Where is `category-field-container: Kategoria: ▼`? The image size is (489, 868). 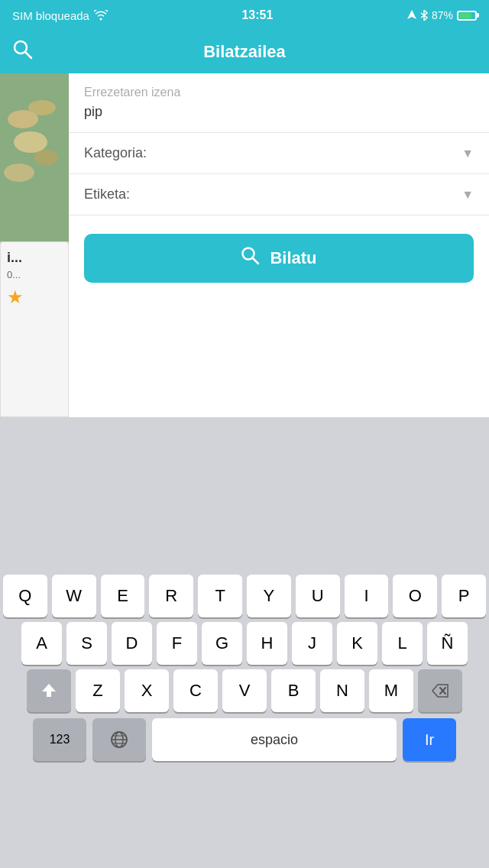
category-field-container: Kategoria: ▼ is located at coordinates (279, 154).